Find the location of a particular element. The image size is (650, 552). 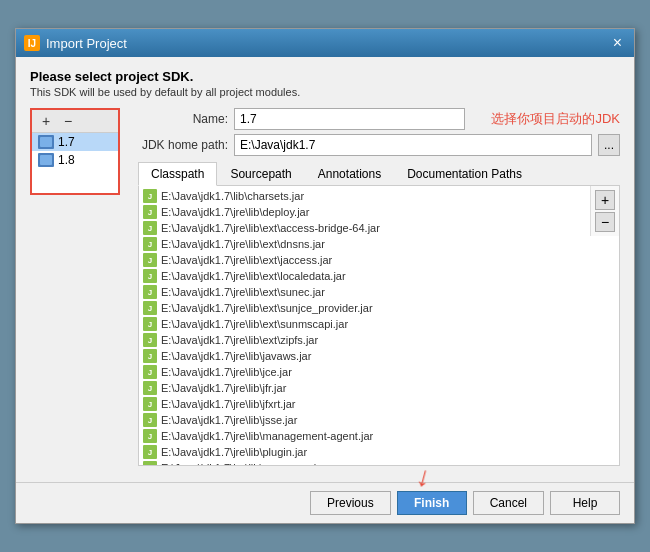

classpath-item: JE:\Java\jdk1.7\jre\lib\management-agent… is located at coordinates (366, 436).